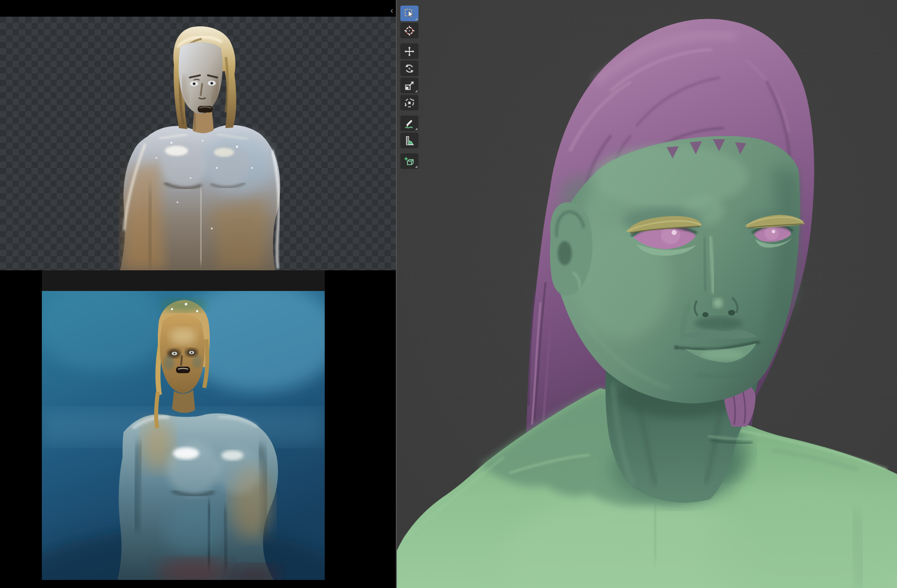  What do you see at coordinates (392, 11) in the screenshot?
I see `panel-collapse-arrow: ‹` at bounding box center [392, 11].